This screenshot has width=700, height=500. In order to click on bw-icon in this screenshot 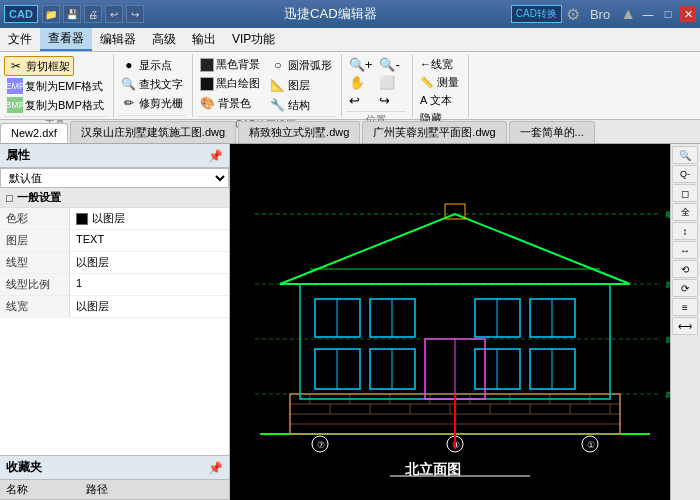, I will do `click(207, 84)`.